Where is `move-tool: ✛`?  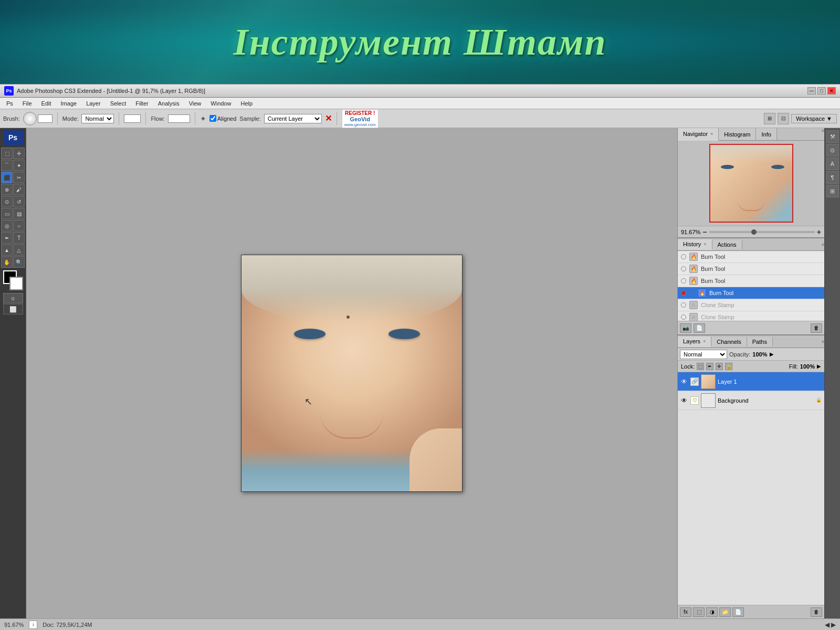
move-tool: ✛ is located at coordinates (19, 153).